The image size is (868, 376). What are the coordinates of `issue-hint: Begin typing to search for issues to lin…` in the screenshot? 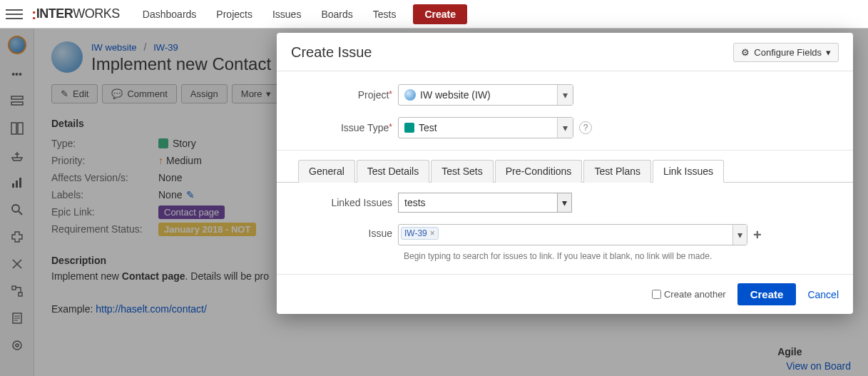 It's located at (618, 256).